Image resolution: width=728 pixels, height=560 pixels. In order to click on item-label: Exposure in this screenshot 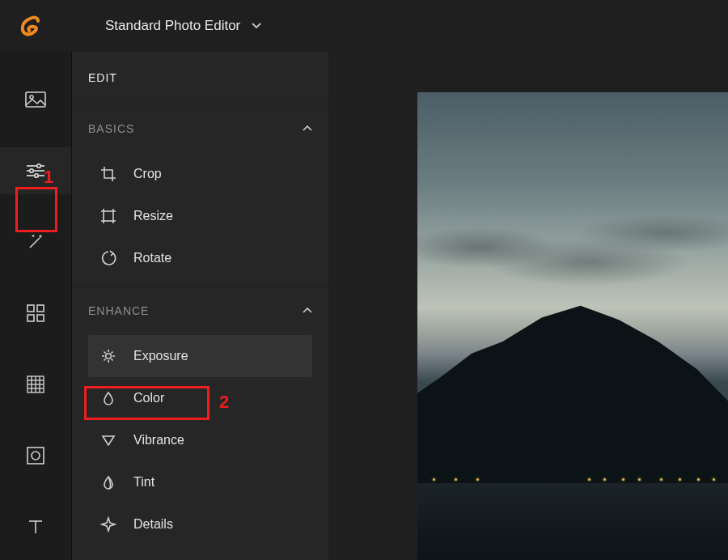, I will do `click(161, 356)`.